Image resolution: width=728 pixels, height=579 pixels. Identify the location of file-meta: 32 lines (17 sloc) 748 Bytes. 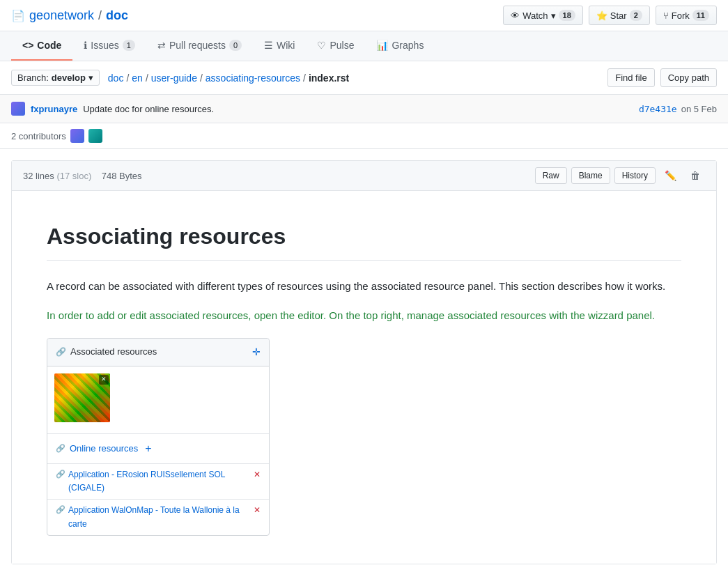
(82, 176).